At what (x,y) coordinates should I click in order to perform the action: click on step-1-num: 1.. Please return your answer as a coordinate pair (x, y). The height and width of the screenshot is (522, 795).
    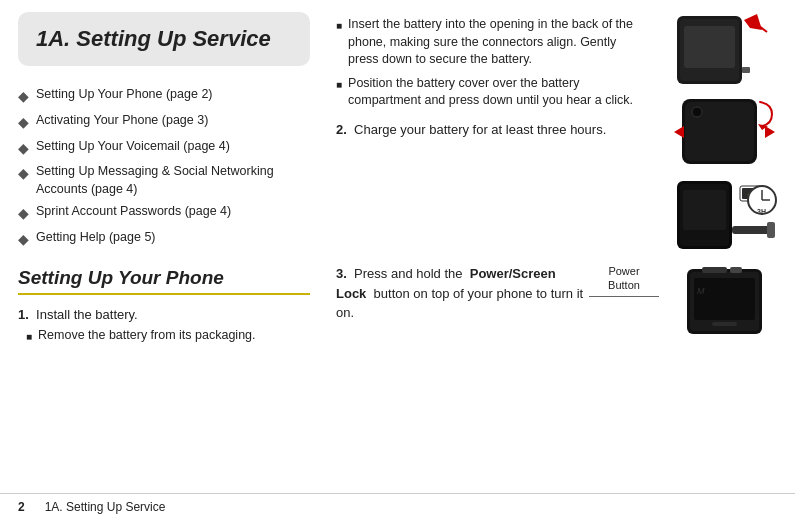
    Looking at the image, I should click on (24, 314).